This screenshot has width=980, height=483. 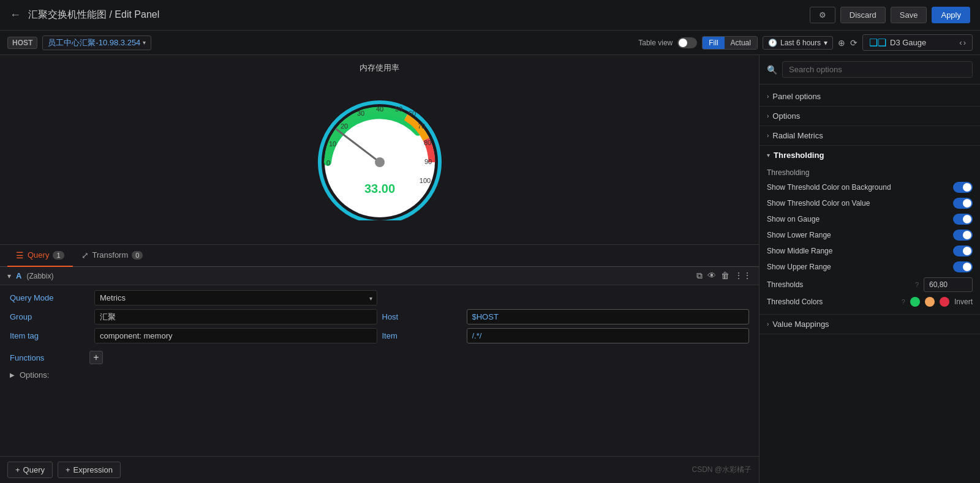 I want to click on search-box: 🔍, so click(x=870, y=70).